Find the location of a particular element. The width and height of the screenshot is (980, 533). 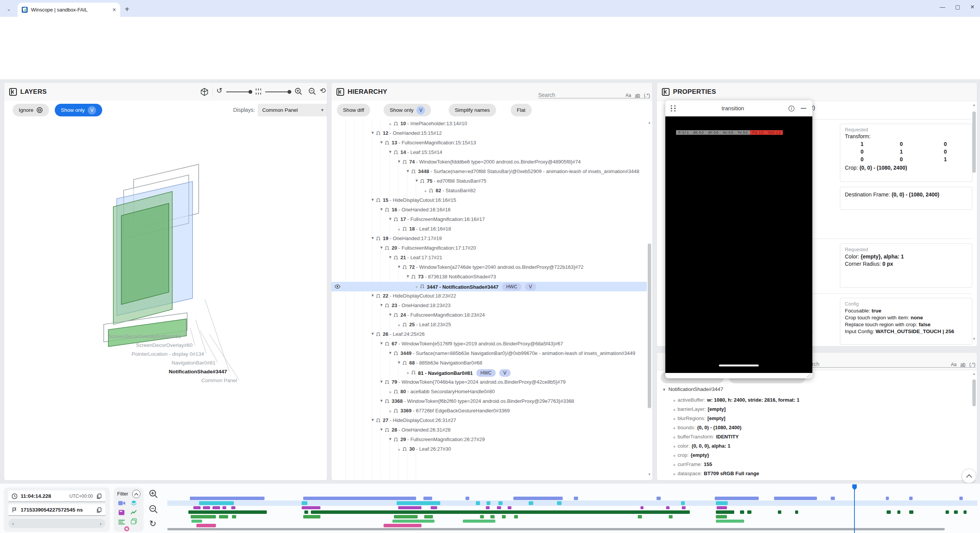

layer-label: ScreenDecorOverlay#60 is located at coordinates (164, 345).